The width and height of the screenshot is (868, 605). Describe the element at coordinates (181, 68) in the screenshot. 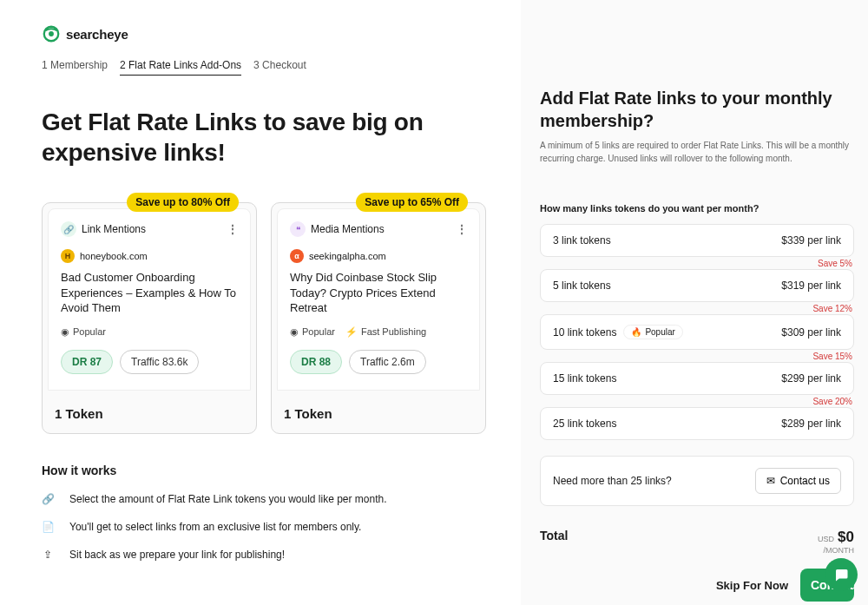

I see `breadcrumb-step-2: 2 Flat Rate Links Add-Ons` at that location.